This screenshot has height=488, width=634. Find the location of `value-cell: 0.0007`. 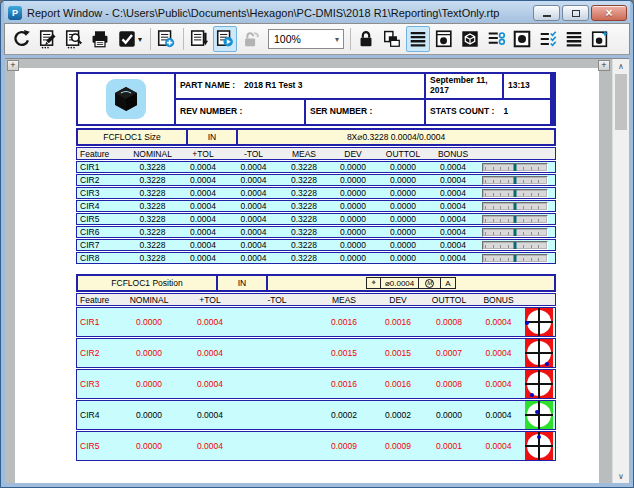

value-cell: 0.0007 is located at coordinates (449, 353).